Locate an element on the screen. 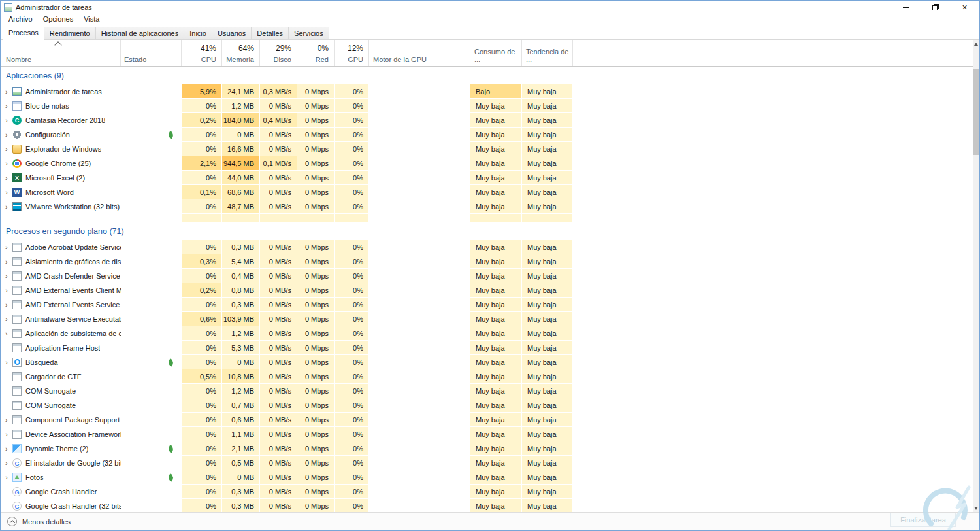 This screenshot has height=531, width=980. process-row: Cargador de CTF0,5%10,8 MB0 MB/s0 Mbps0%… is located at coordinates (287, 377).